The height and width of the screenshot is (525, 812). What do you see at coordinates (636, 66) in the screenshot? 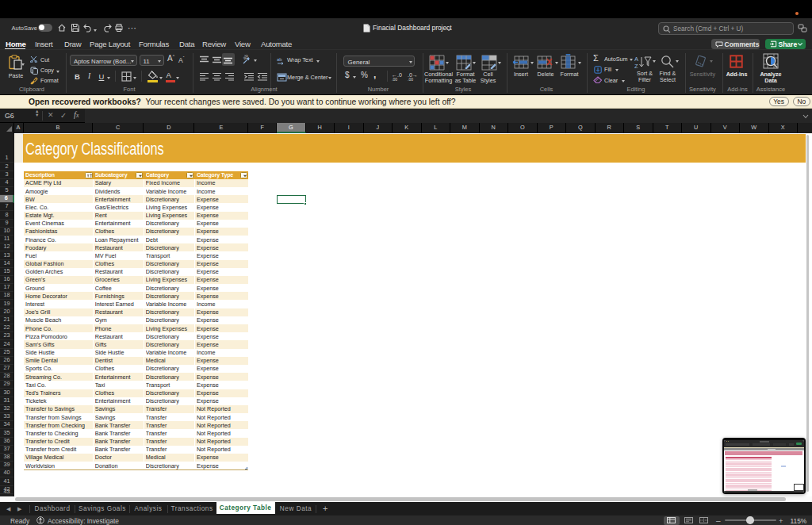
I see `svg-text: Z` at bounding box center [636, 66].